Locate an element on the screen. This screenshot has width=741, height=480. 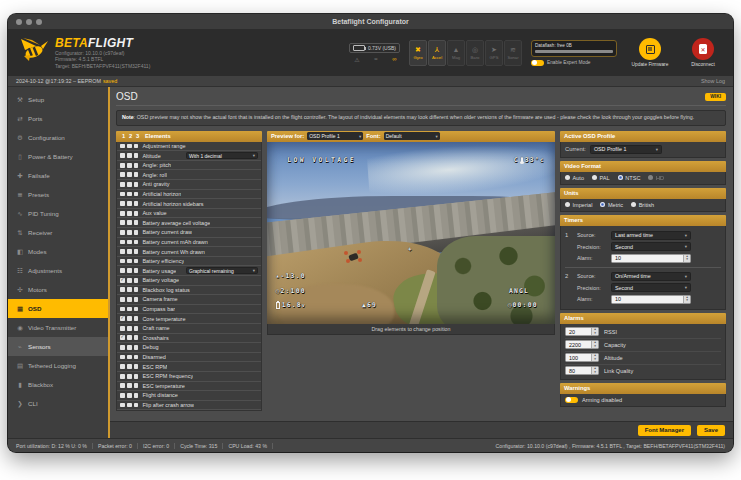
element-row-flight-distance: Flight distance is located at coordinates (189, 396).